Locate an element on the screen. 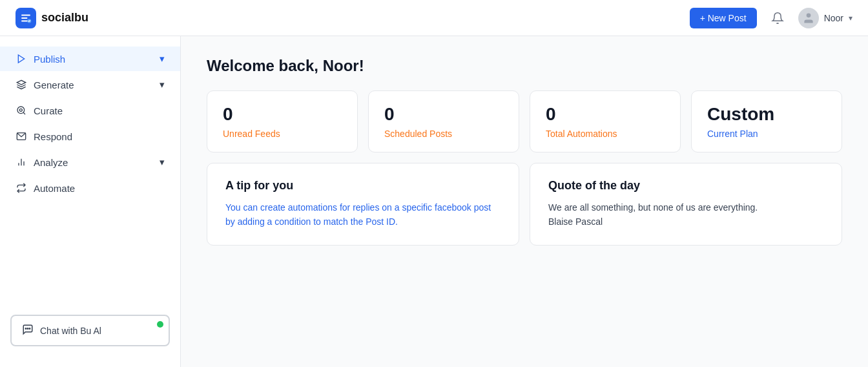  sidebar-item-analyze: Analyze ▾ is located at coordinates (90, 162).